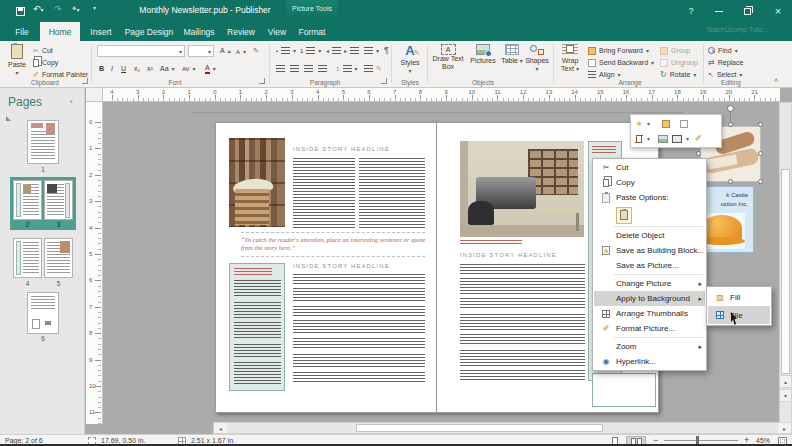 This screenshot has height=446, width=792. What do you see at coordinates (746, 440) in the screenshot?
I see `zoom-in-button: +` at bounding box center [746, 440].